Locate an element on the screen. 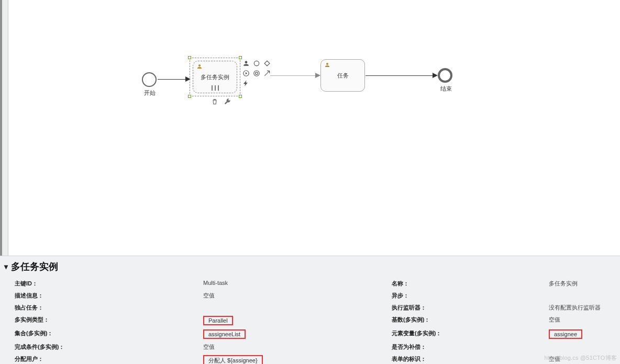 The width and height of the screenshot is (620, 364). resize-handle-nw is located at coordinates (190, 58).